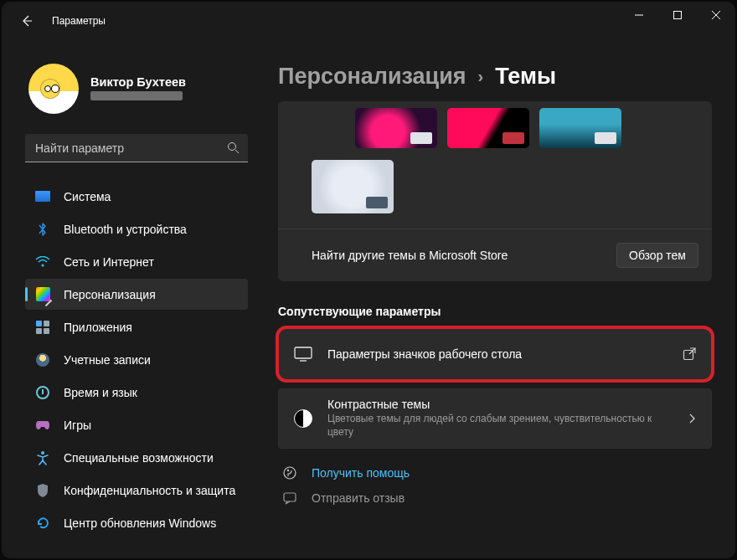 Image resolution: width=737 pixels, height=560 pixels. Describe the element at coordinates (495, 126) in the screenshot. I see `theme-thumbnails-row1` at that location.